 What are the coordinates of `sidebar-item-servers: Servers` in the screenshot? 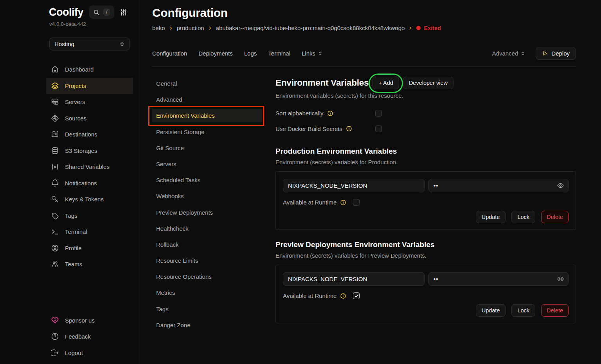 It's located at (90, 102).